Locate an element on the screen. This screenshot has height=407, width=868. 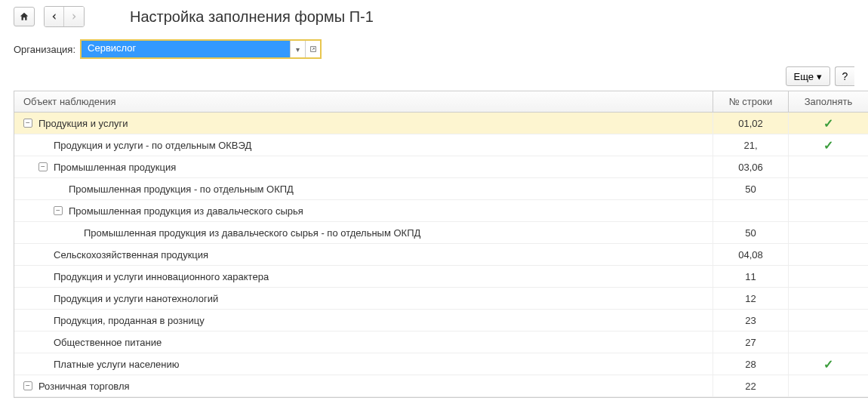
cell-object: −Продукция и услуги is located at coordinates (364, 123).